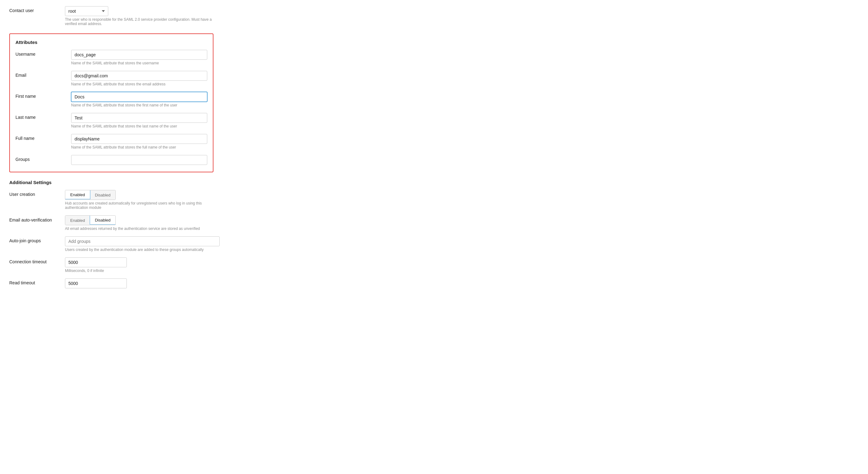 Image resolution: width=868 pixels, height=474 pixels. Describe the element at coordinates (139, 147) in the screenshot. I see `full-name-help: Name of the SAML attribute that stores t…` at that location.